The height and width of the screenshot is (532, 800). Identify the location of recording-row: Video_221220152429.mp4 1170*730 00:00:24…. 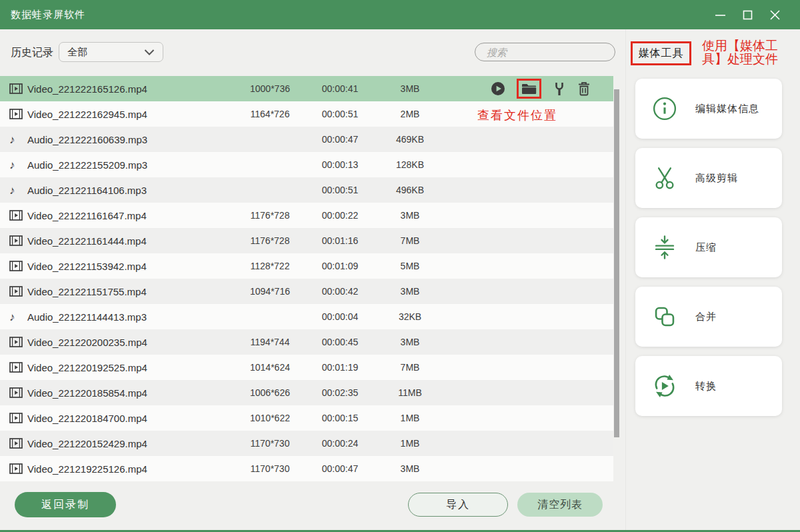
(307, 443).